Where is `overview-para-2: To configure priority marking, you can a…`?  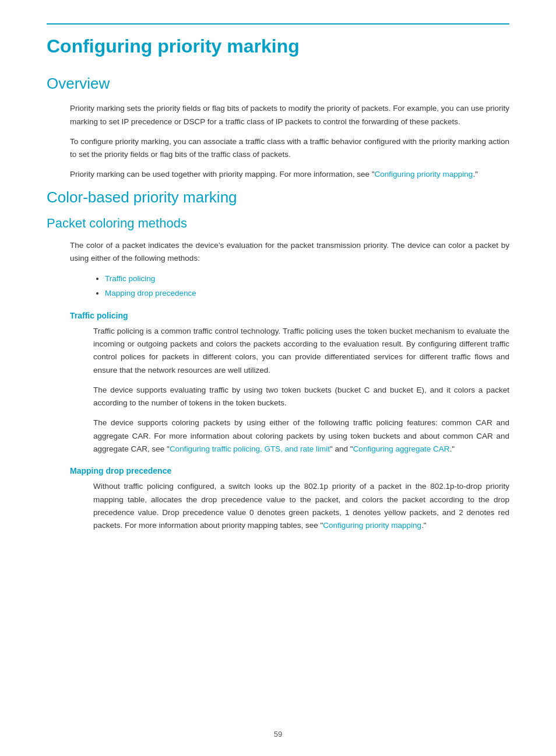 overview-para-2: To configure priority marking, you can a… is located at coordinates (290, 148).